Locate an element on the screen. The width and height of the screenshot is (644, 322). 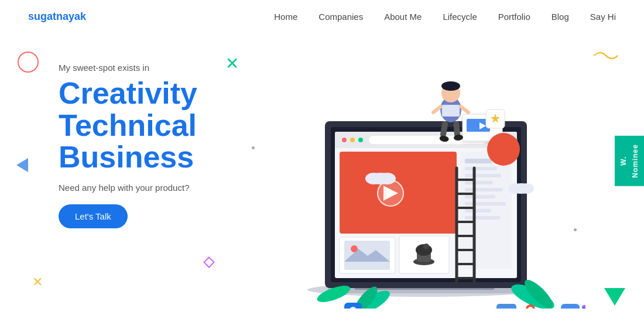
nav-item-lifecycle: Lifecycle is located at coordinates (460, 17).